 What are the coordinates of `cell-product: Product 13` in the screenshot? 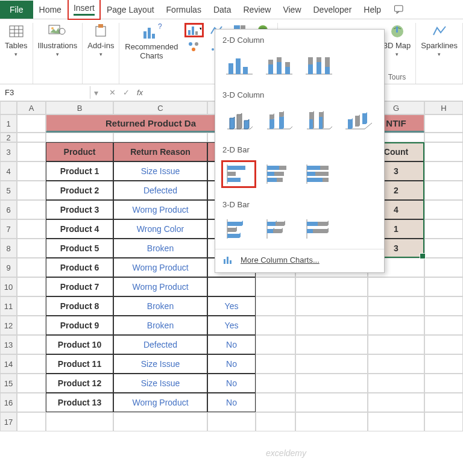 It's located at (80, 402).